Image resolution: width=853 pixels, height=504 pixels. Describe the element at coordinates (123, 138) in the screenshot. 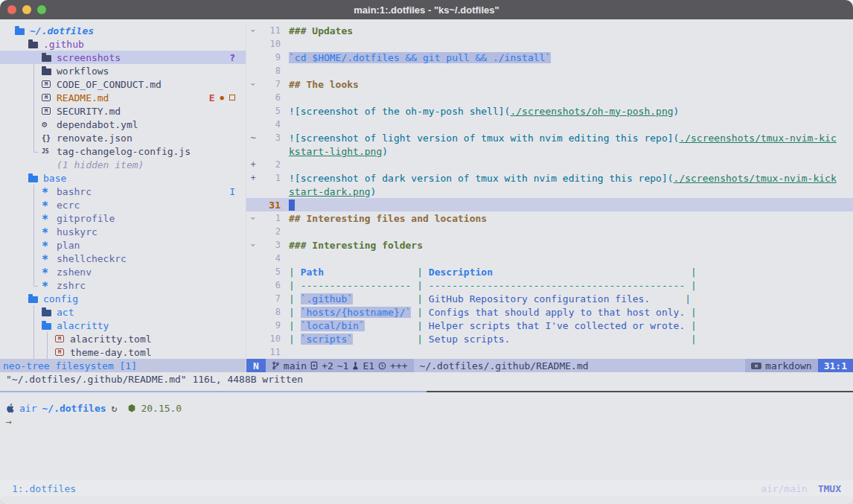

I see `tree-item-renovate-json: {}renovate.json` at that location.